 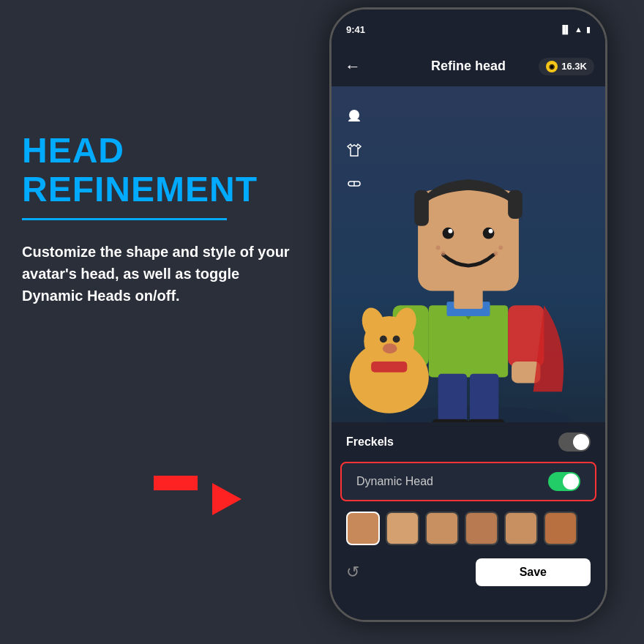 I want to click on wifi-icon: ▲, so click(x=578, y=29).